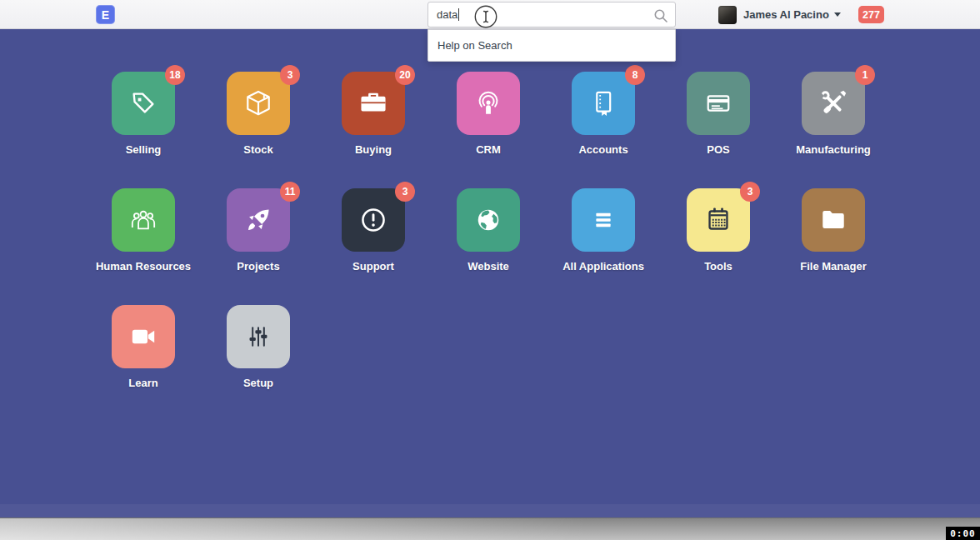 The width and height of the screenshot is (980, 540). Describe the element at coordinates (373, 220) in the screenshot. I see `exclamation-circle-icon` at that location.